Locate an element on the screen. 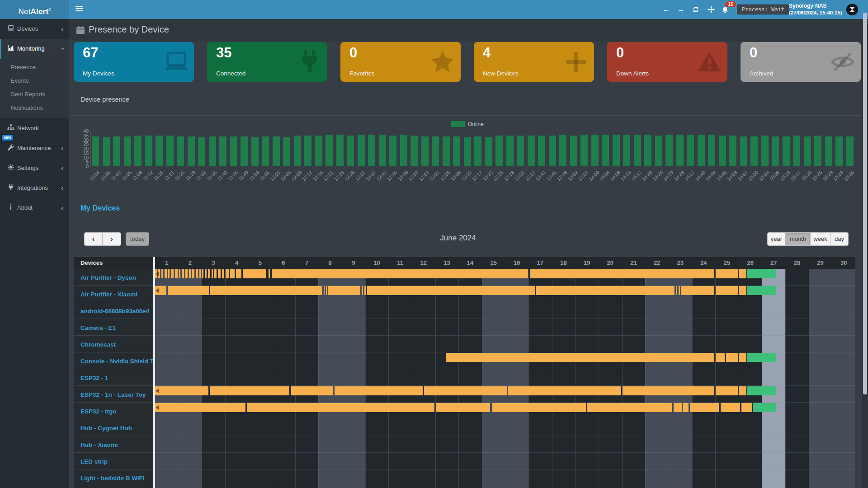 This screenshot has height=488, width=868. chart-legend: Online is located at coordinates (467, 123).